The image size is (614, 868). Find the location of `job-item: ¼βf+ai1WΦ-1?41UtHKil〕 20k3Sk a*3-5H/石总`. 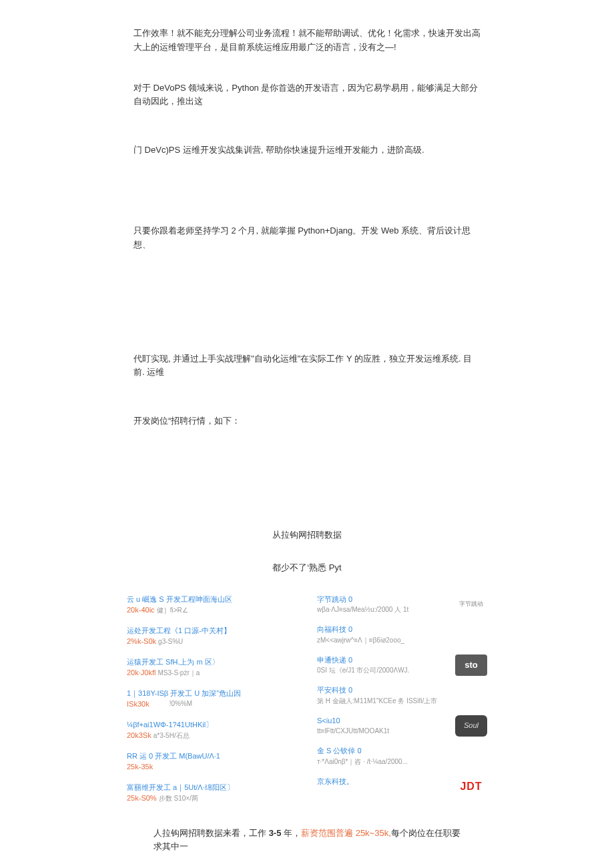

job-item: ¼βf+ai1WΦ-1?41UtHKil〕 20k3Sk a*3-5H/石总 is located at coordinates (212, 730).